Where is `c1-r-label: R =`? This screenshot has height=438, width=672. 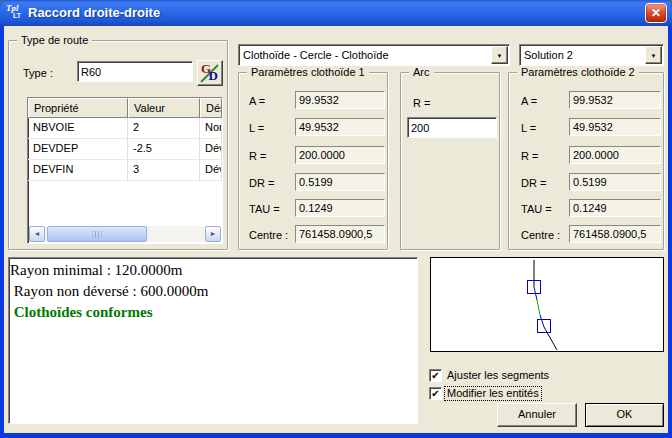
c1-r-label: R = is located at coordinates (258, 156).